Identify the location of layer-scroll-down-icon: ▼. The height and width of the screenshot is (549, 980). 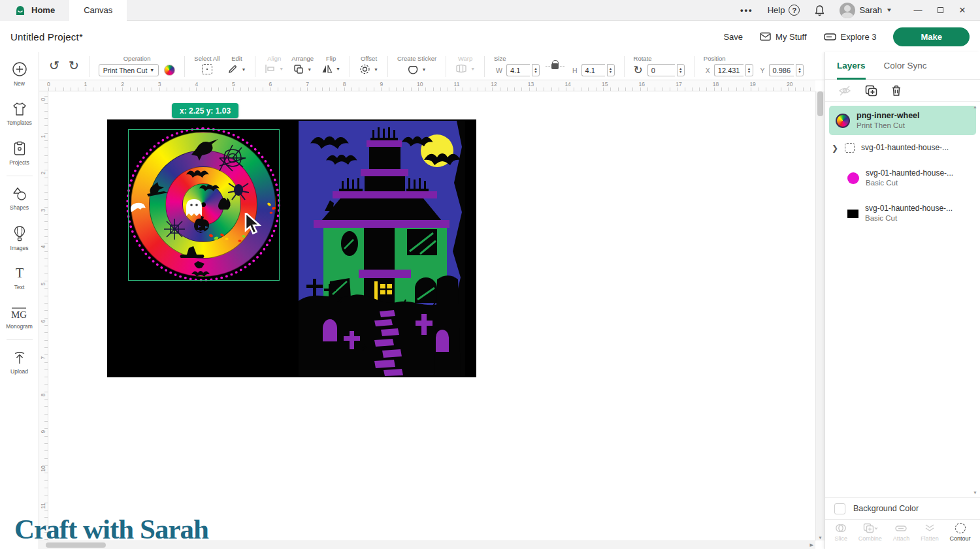
(975, 492).